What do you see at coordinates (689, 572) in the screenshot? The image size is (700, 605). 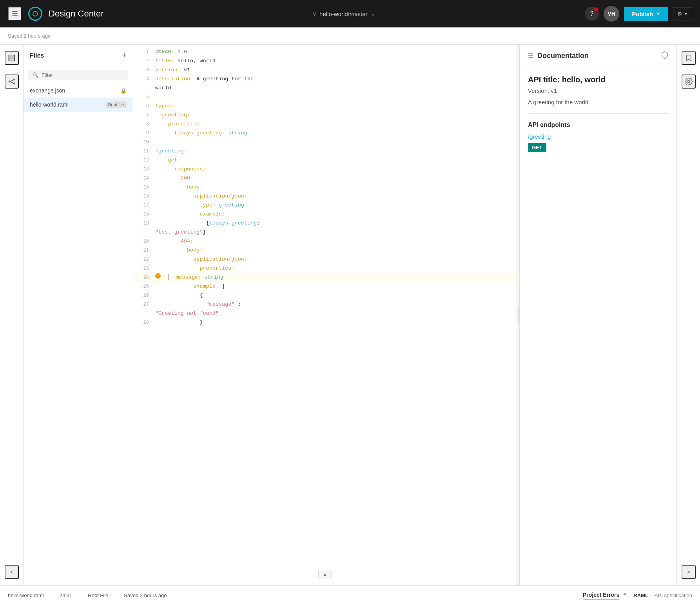 I see `nav-right-arrow: >` at bounding box center [689, 572].